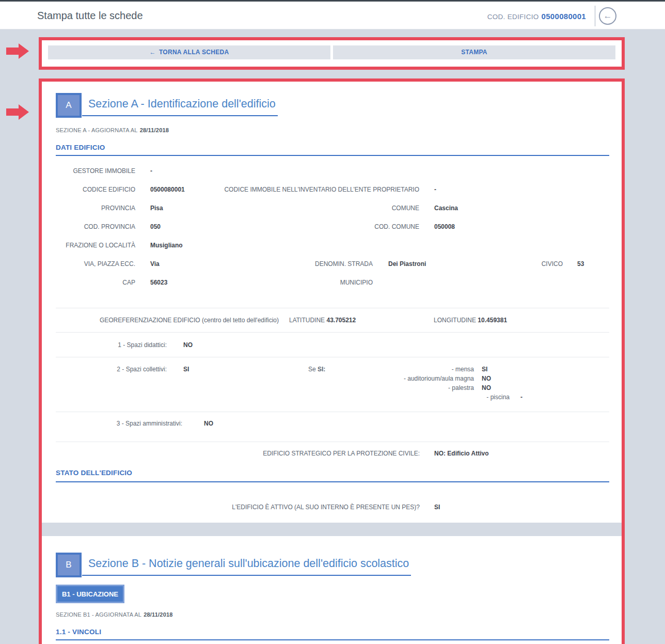  What do you see at coordinates (462, 453) in the screenshot?
I see `strategico-value: NO: Edificio Attivo` at bounding box center [462, 453].